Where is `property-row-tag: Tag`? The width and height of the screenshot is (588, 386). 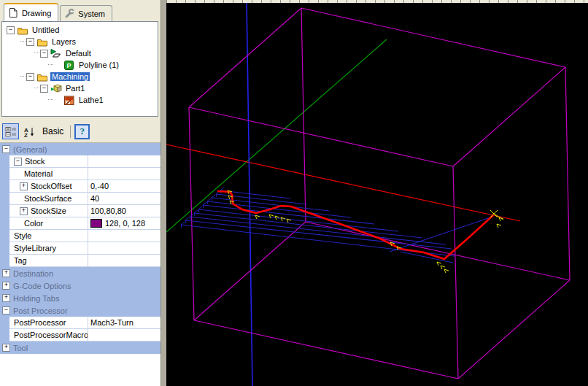 property-row-tag: Tag is located at coordinates (80, 261).